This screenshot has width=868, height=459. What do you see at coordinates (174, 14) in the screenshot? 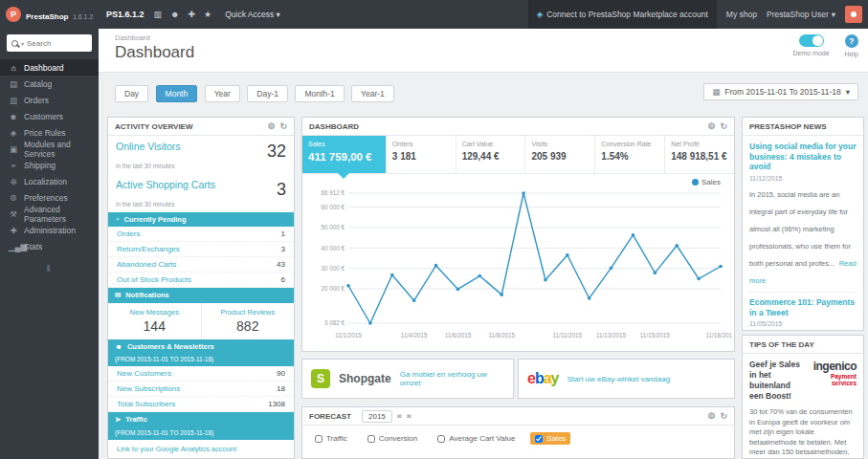
I see `customers-icon: ☻` at bounding box center [174, 14].